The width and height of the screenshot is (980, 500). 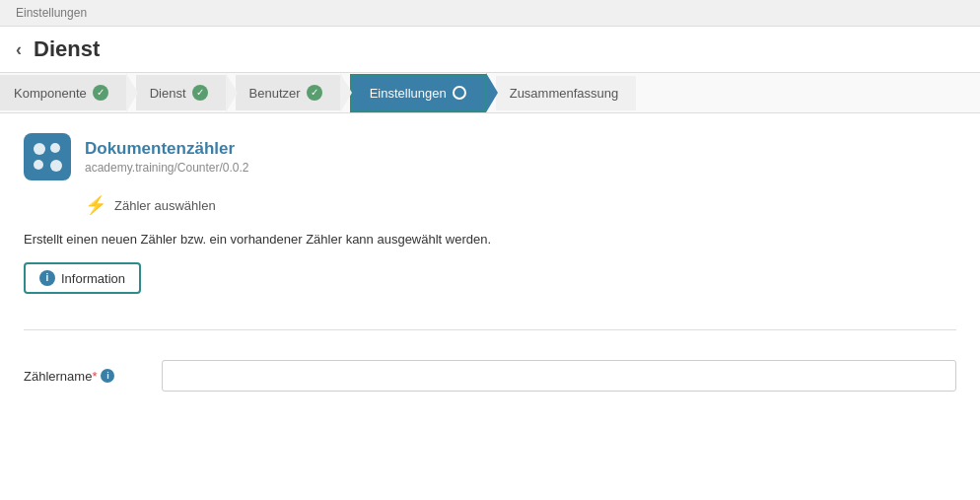 I want to click on step-dienst: Dienst ✓, so click(x=181, y=93).